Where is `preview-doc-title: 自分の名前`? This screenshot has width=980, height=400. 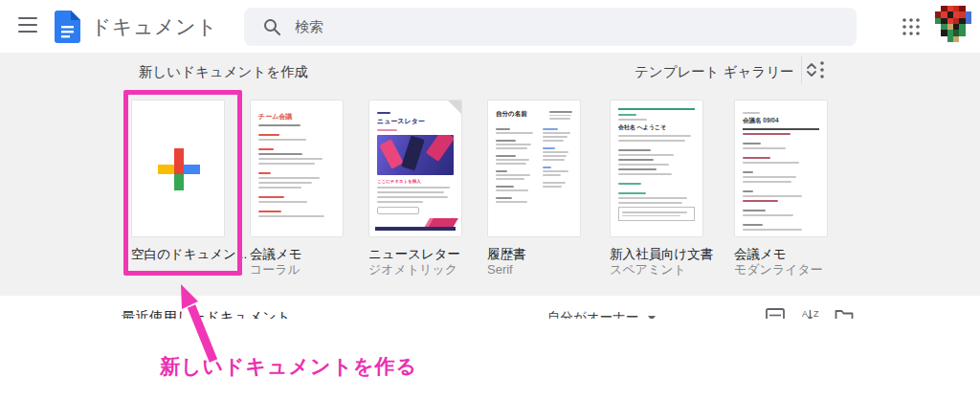 preview-doc-title: 自分の名前 is located at coordinates (511, 116).